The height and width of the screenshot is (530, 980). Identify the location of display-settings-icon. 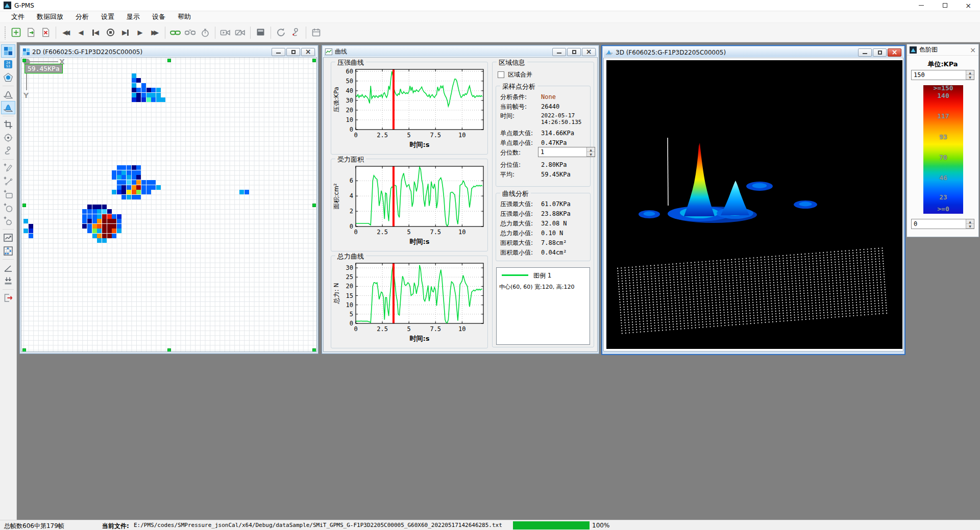
(260, 33).